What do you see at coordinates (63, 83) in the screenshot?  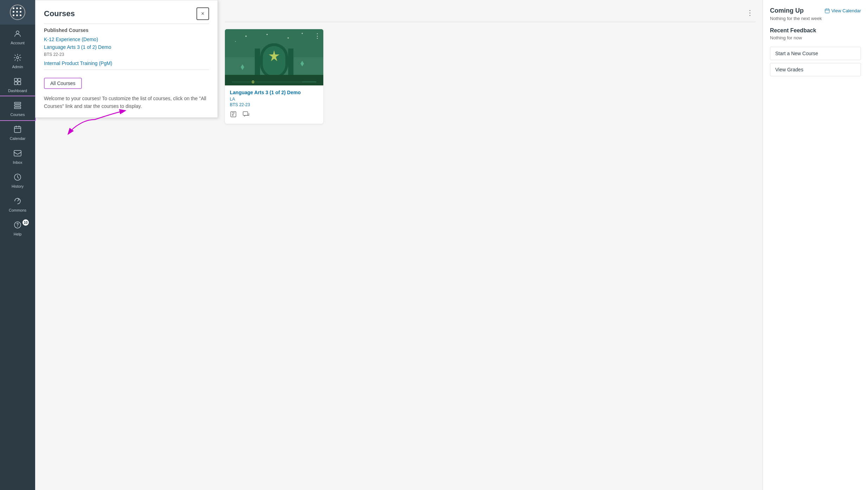 I see `all-courses-button: All Courses` at bounding box center [63, 83].